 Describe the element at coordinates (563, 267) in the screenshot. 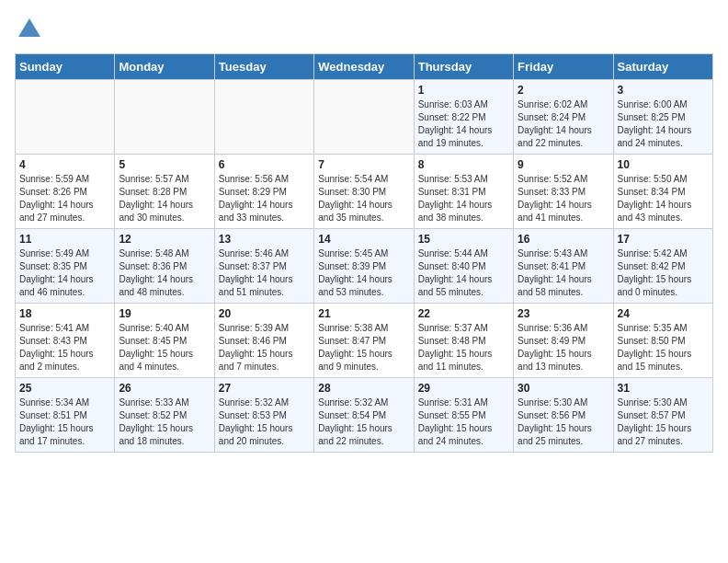

I see `day-cell: 16Sunrise: 5:43 AM Sunset: 8:41 PM Dayli…` at that location.